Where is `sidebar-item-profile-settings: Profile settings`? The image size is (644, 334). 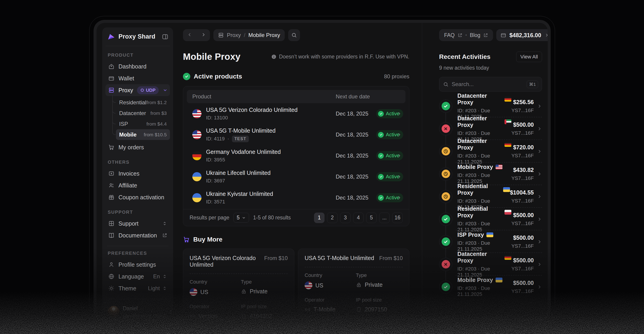 sidebar-item-profile-settings: Profile settings is located at coordinates (138, 265).